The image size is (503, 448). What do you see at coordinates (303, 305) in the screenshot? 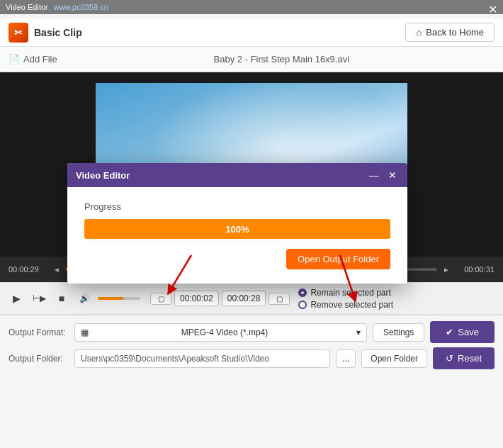
I see `remove-radio` at bounding box center [303, 305].